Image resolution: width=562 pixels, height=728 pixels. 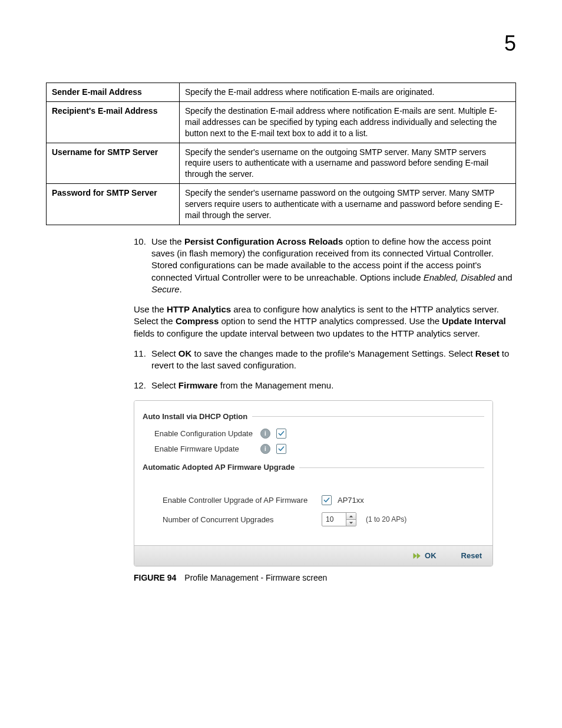 I want to click on fast-forward-icon, so click(x=417, y=556).